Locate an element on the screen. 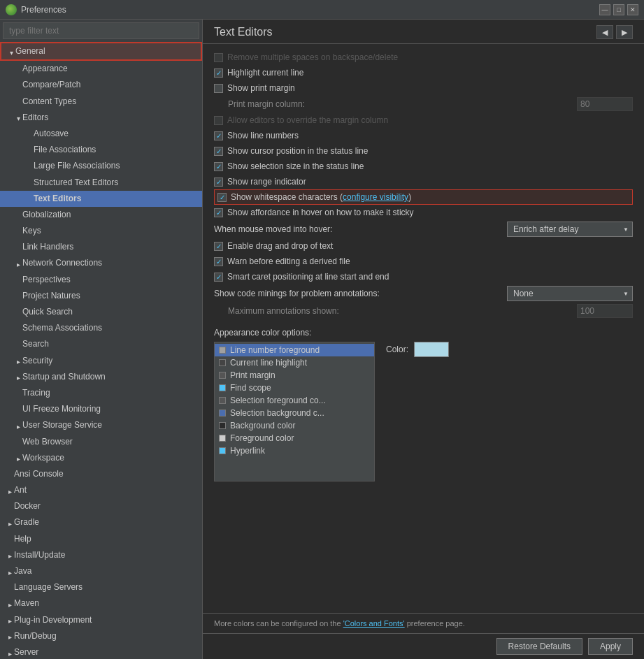 This screenshot has width=644, height=659. code-minings-dropdown: None Errors Warnings Info is located at coordinates (570, 294).